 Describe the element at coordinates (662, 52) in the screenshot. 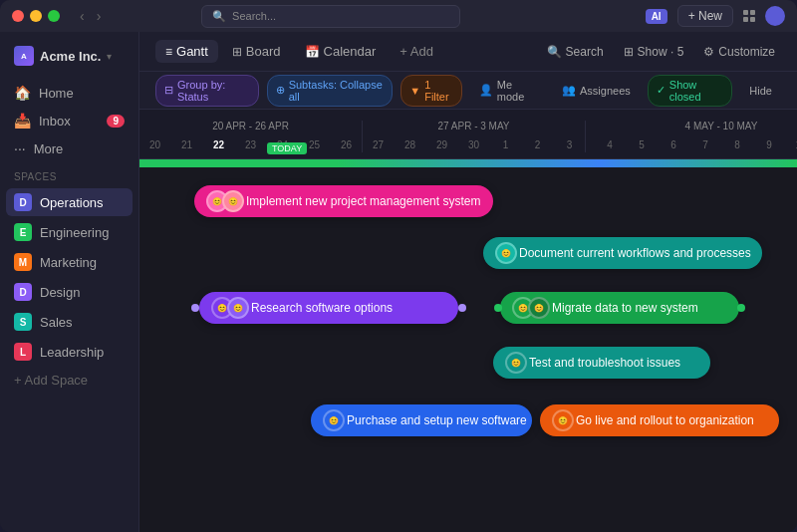

I see `toolbar-right: 🔍 Search ⊞ Show · 5 ⚙ Customize` at that location.